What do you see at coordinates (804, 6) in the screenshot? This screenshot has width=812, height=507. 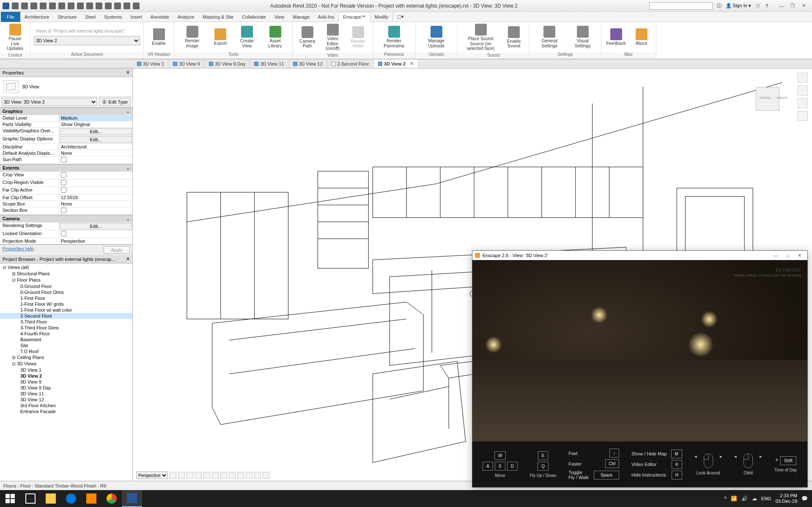 I see `close-button: ✕` at bounding box center [804, 6].